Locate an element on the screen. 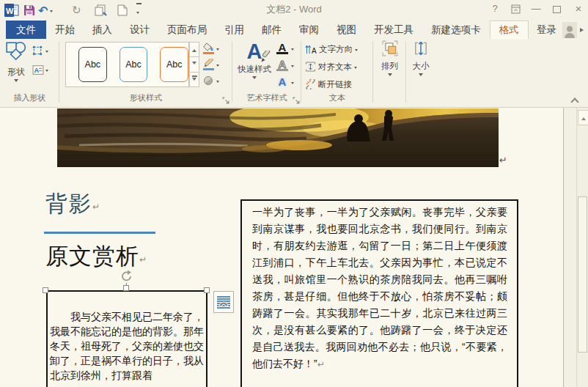  layout-options-button is located at coordinates (224, 302).